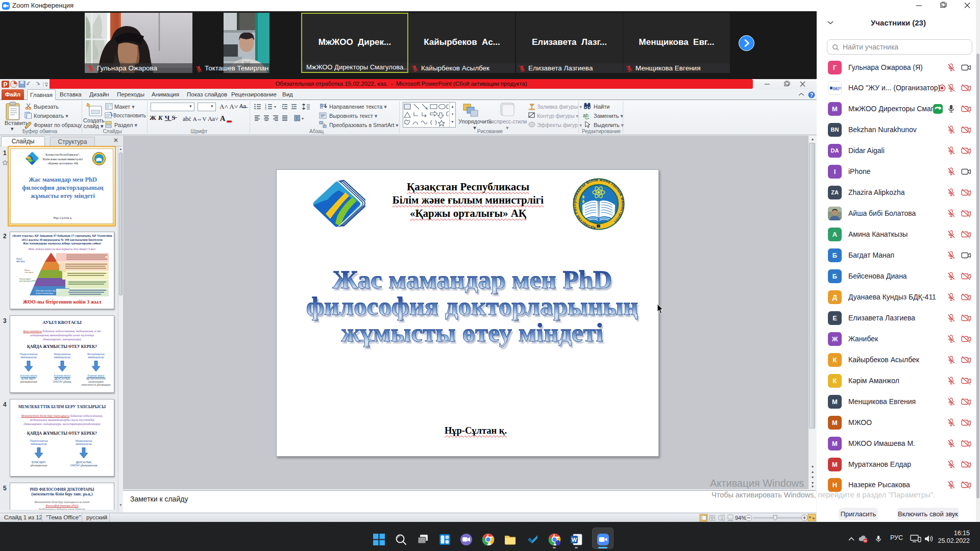 This screenshot has width=980, height=551. I want to click on svg-text: квотасы, so click(20, 261).